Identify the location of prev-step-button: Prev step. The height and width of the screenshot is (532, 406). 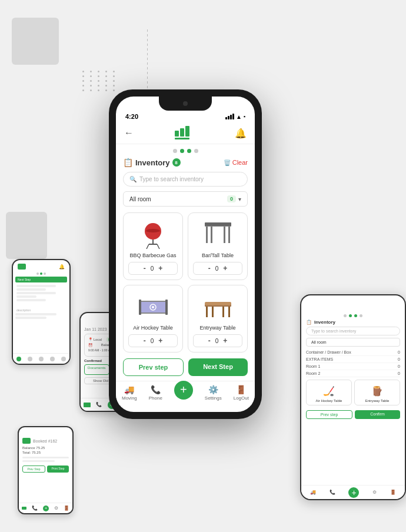
(153, 367).